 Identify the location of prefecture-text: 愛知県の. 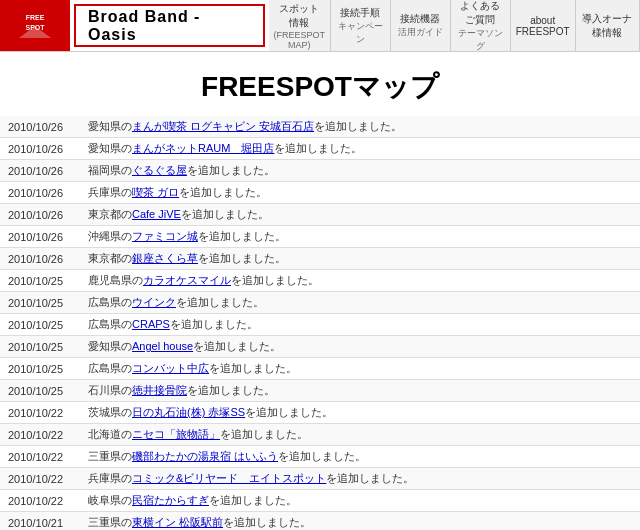
(110, 148).